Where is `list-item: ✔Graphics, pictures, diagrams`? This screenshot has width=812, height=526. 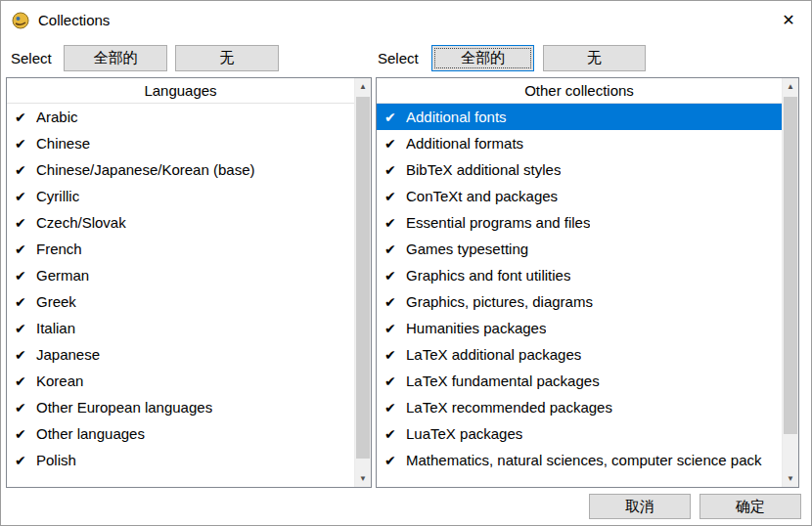
list-item: ✔Graphics, pictures, diagrams is located at coordinates (579, 301).